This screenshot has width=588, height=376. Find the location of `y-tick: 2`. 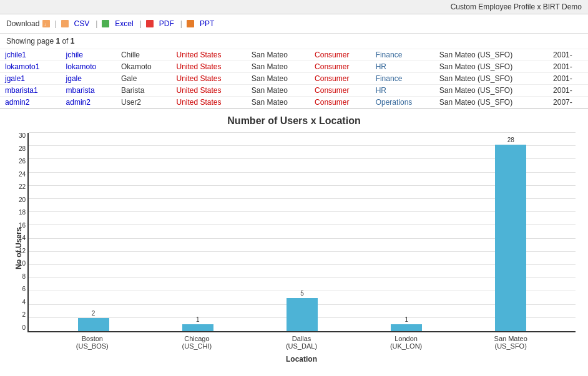

y-tick: 2 is located at coordinates (15, 315).